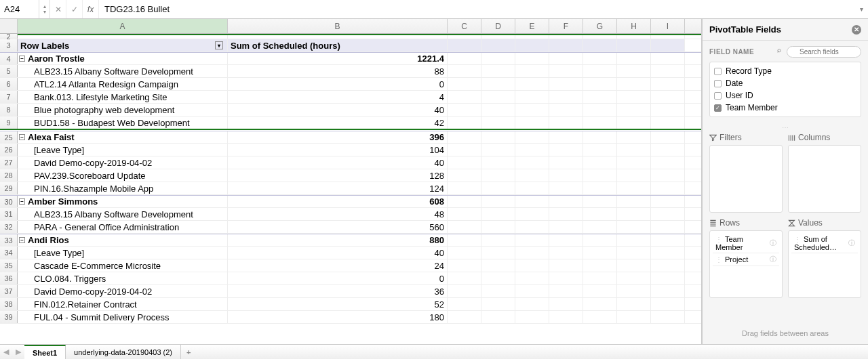  Describe the element at coordinates (9, 110) in the screenshot. I see `row-number: 8` at that location.